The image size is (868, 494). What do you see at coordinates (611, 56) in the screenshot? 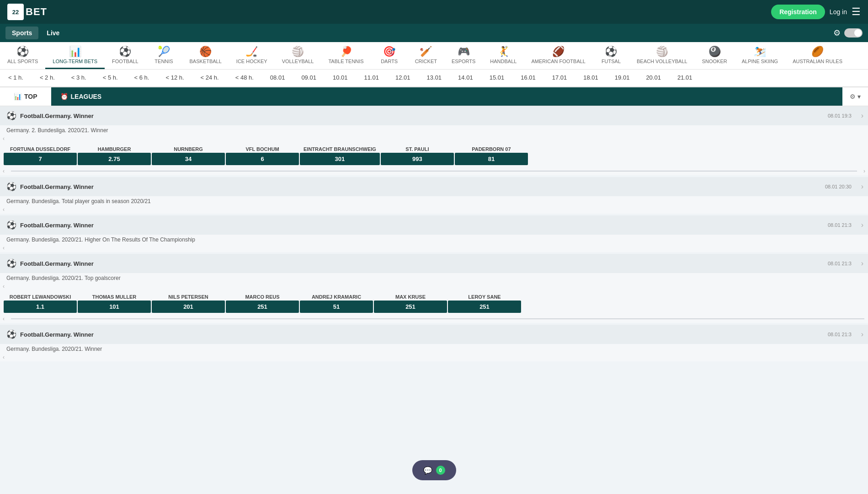
I see `sport-item-futsal: ⚽ FUTSAL` at bounding box center [611, 56].